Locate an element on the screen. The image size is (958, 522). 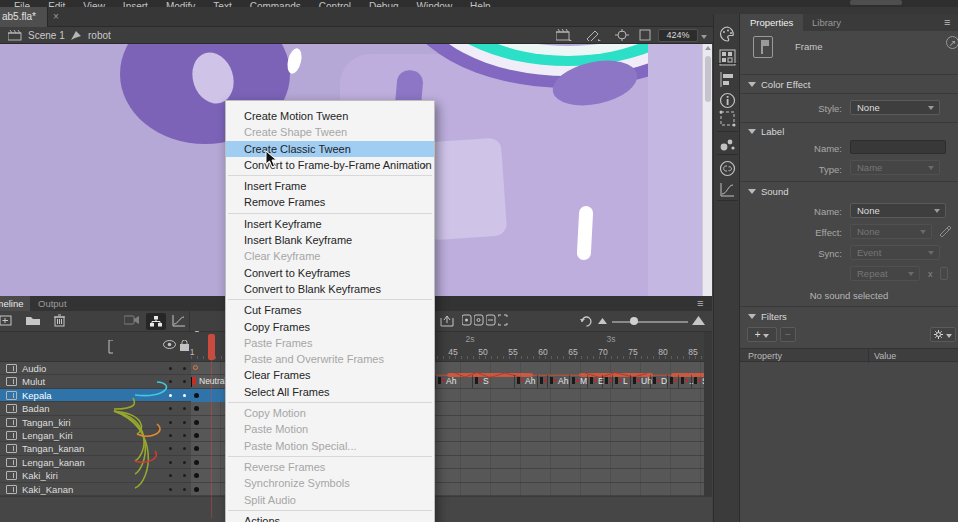
lock-icon is located at coordinates (184, 346).